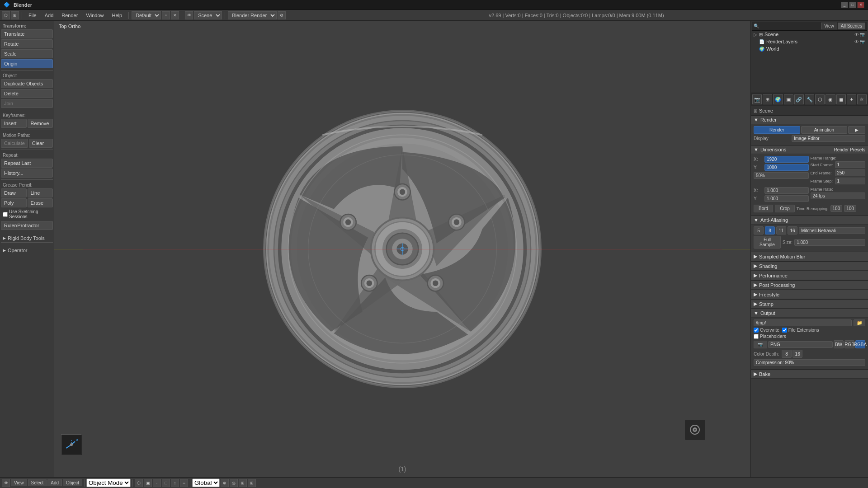 The height and width of the screenshot is (488, 868). What do you see at coordinates (252, 483) in the screenshot?
I see `bottom-icon-8: ⊞` at bounding box center [252, 483].